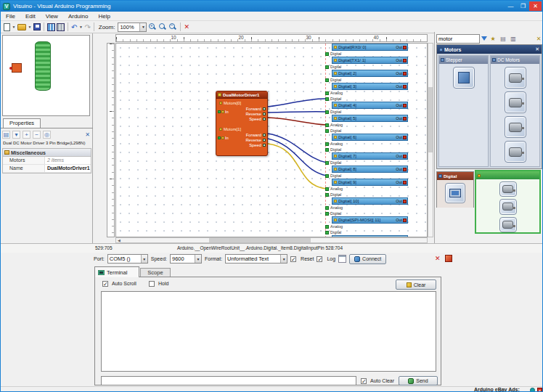  What do you see at coordinates (484, 38) in the screenshot?
I see `filter-icon` at bounding box center [484, 38].